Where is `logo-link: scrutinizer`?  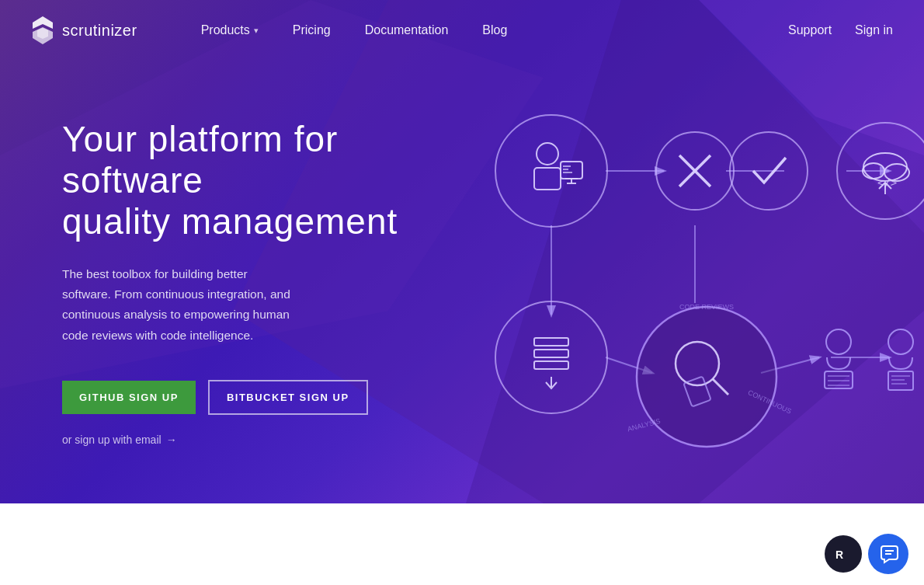
logo-link: scrutinizer is located at coordinates (84, 30).